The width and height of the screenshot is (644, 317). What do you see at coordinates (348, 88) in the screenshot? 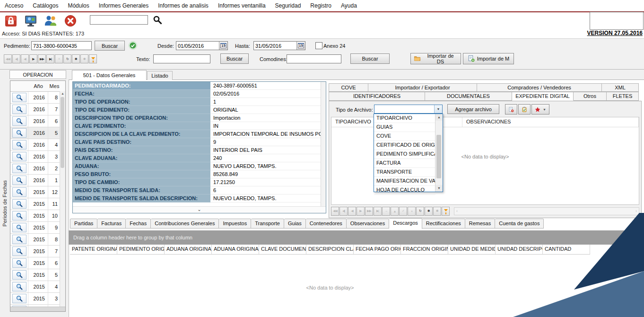
I see `right-panel-tab: COVE` at bounding box center [348, 88].